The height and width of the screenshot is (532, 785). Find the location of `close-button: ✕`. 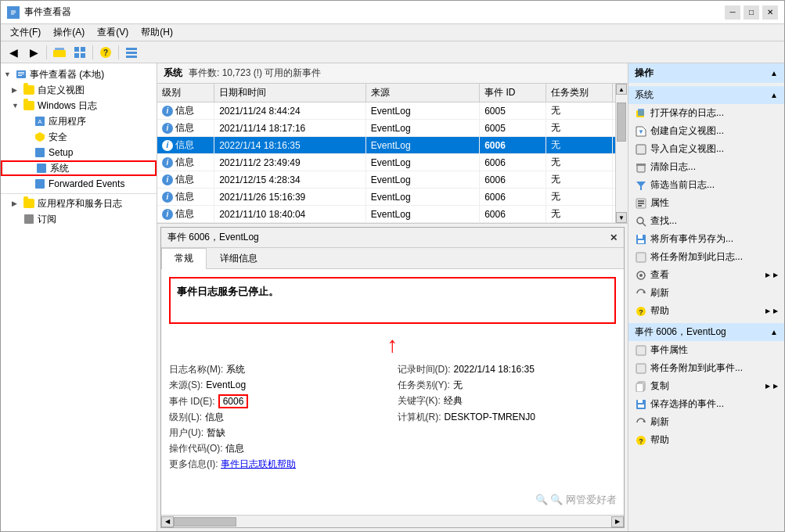

close-button: ✕ is located at coordinates (770, 13).